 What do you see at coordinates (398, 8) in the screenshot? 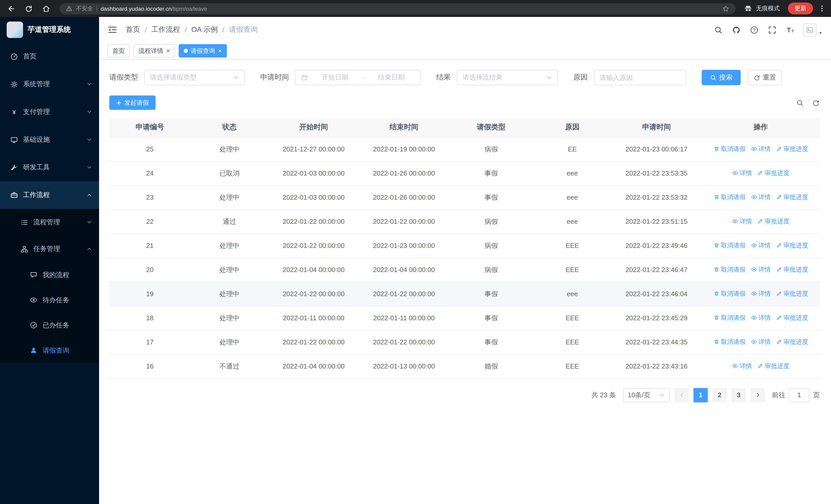
I see `address-bar: 不安全 dashboard.yudao.iocoder.cn/bpm/oa/le…` at bounding box center [398, 8].